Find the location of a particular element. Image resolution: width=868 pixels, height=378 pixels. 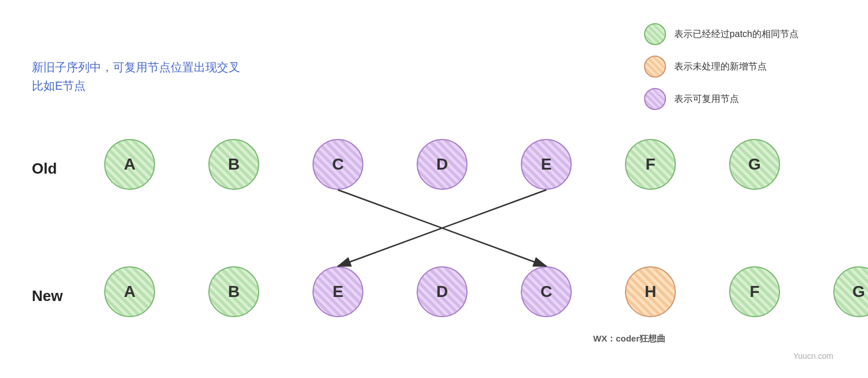

wx-text: WX：coder狂想曲 is located at coordinates (630, 339).